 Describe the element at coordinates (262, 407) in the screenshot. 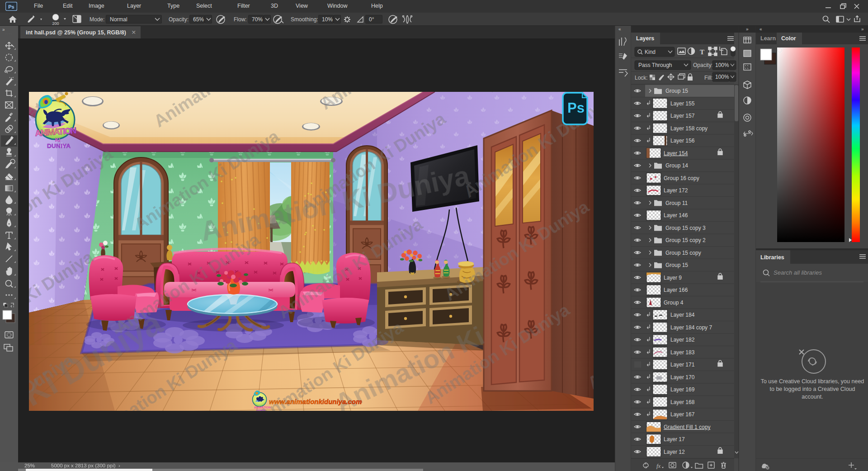

I see `svg-text: ANIMATION` at that location.